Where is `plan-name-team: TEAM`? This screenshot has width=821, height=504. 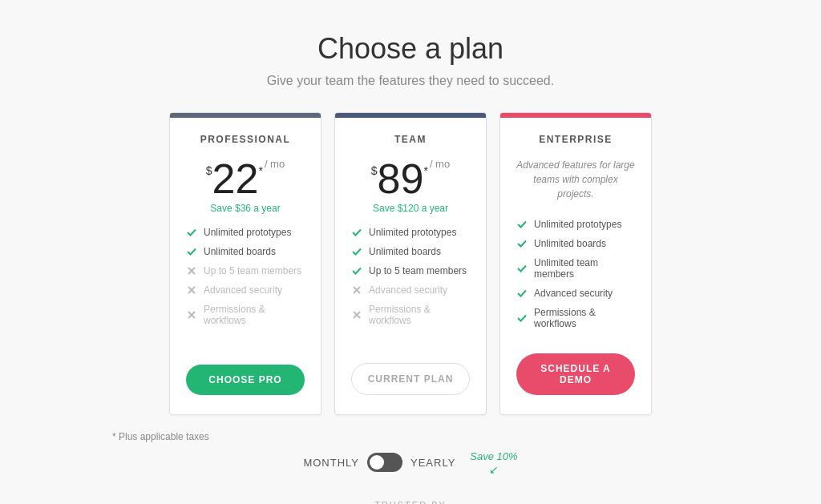 plan-name-team: TEAM is located at coordinates (410, 139).